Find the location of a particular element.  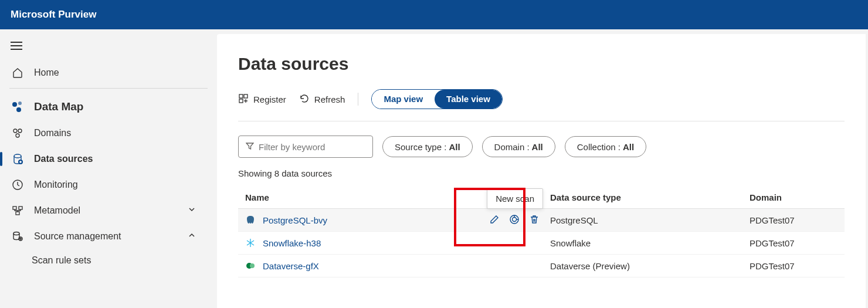

monitoring-icon is located at coordinates (18, 185).